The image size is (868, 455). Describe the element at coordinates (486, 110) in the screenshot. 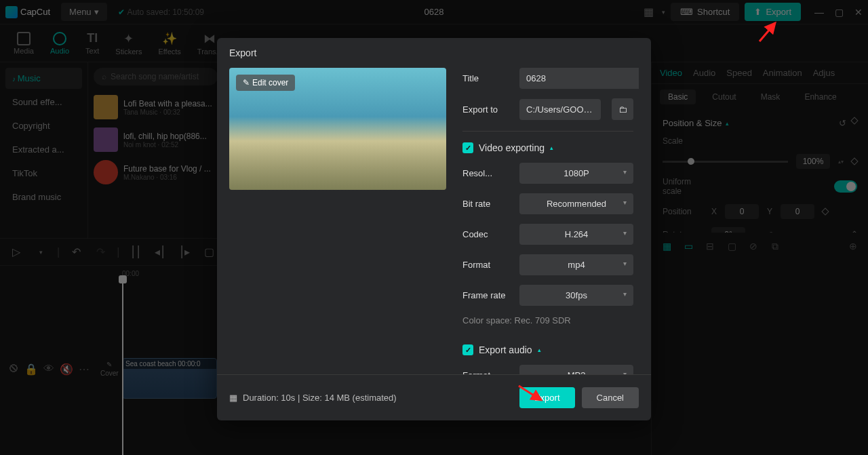

I see `export-to-label: Export to` at that location.